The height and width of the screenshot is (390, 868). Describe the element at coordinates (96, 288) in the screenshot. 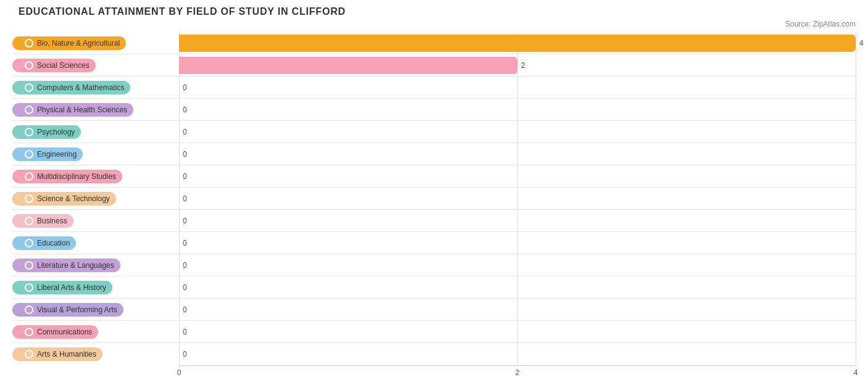

I see `bar-label: Liberal Arts & History` at that location.